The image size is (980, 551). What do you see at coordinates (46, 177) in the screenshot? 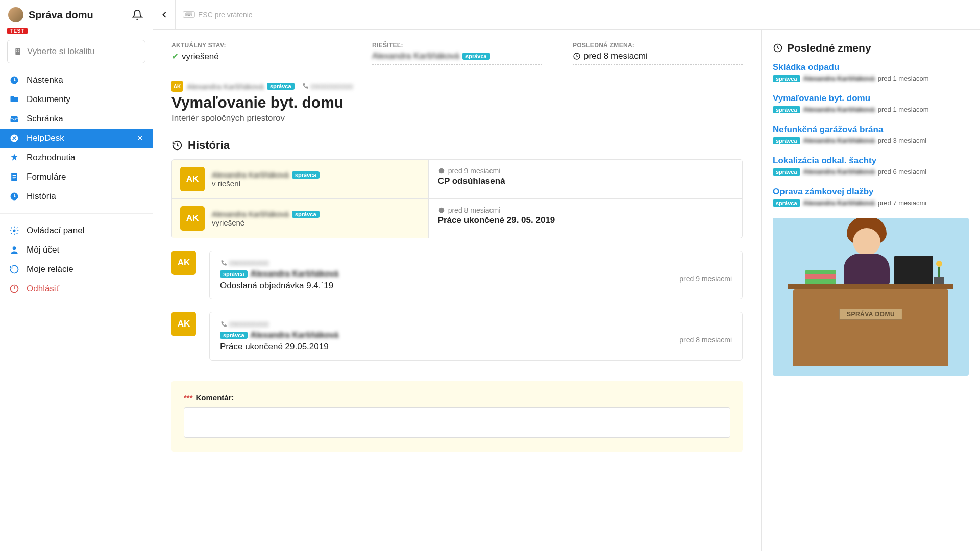
I see `nav-item-label: Formuláre` at bounding box center [46, 177].